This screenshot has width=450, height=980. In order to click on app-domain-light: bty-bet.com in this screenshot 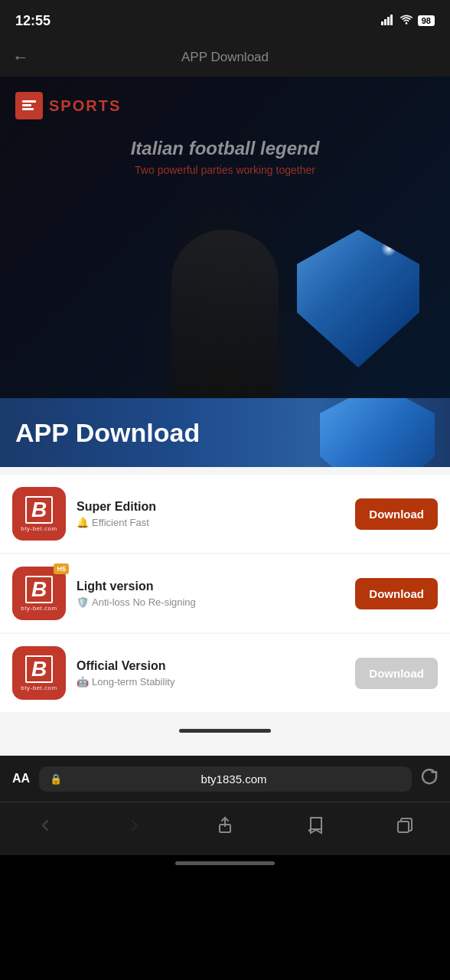, I will do `click(38, 608)`.